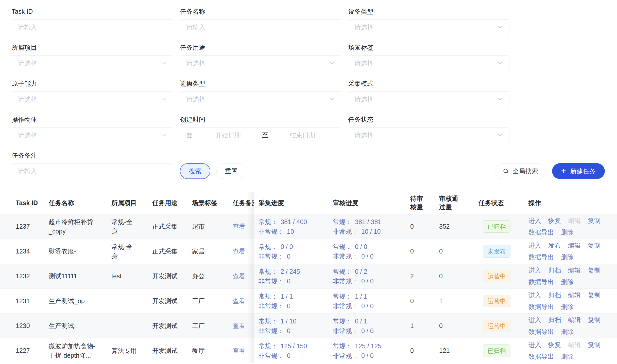  What do you see at coordinates (426, 135) in the screenshot?
I see `select-placeholder: 请选择` at bounding box center [426, 135].